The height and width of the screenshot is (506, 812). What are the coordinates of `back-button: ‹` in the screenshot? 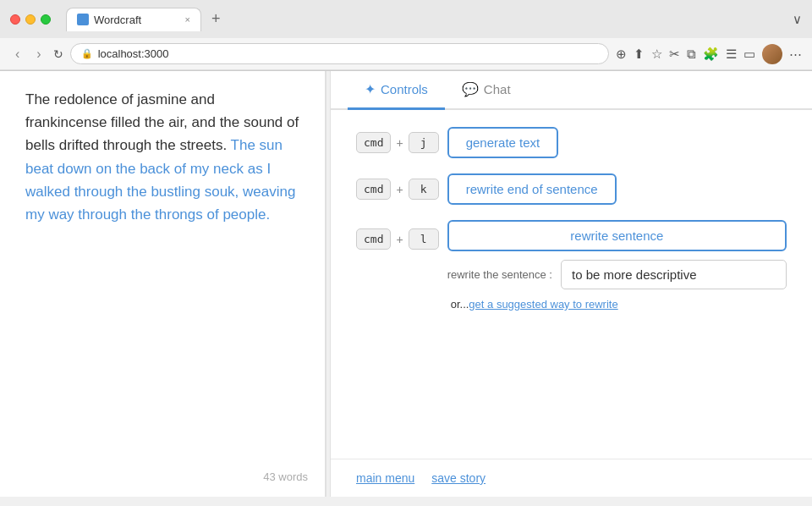 It's located at (17, 54).